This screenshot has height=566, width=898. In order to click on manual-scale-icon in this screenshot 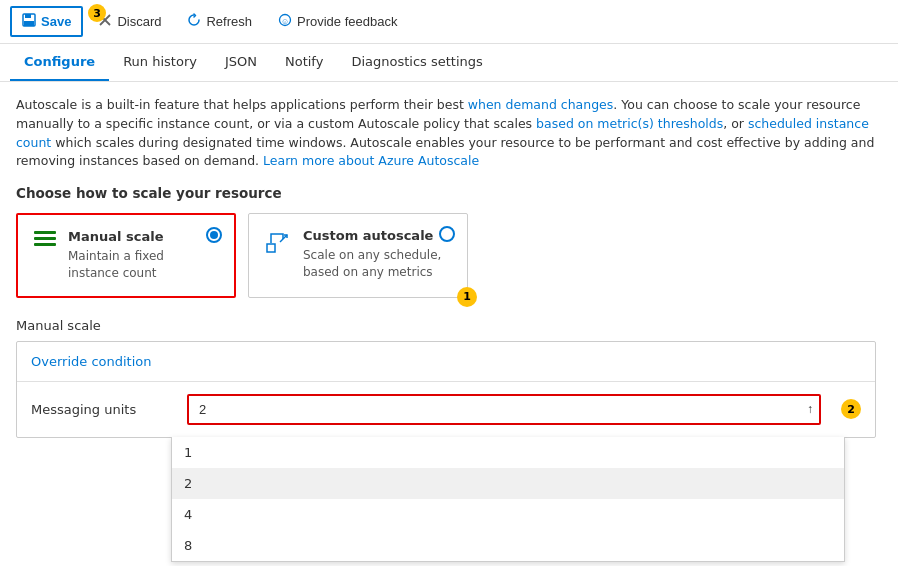, I will do `click(45, 238)`.